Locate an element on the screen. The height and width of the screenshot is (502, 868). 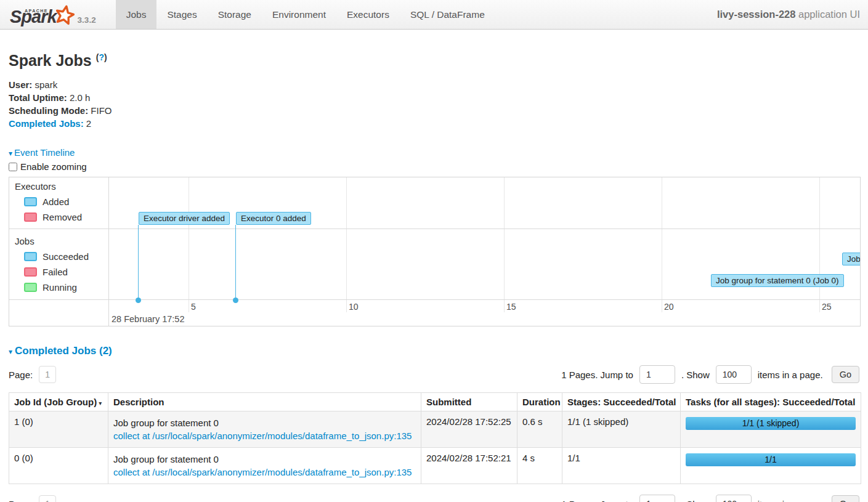
jobs-legend-title: Jobs is located at coordinates (62, 241).